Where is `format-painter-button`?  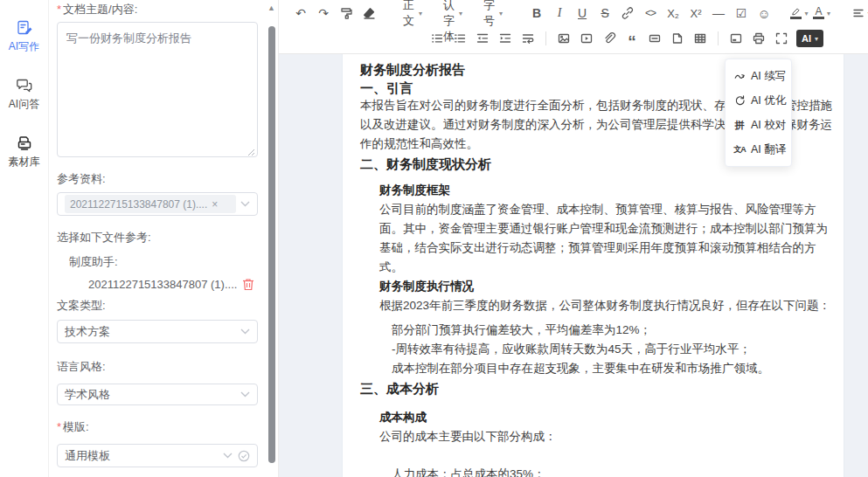
format-painter-button is located at coordinates (346, 13).